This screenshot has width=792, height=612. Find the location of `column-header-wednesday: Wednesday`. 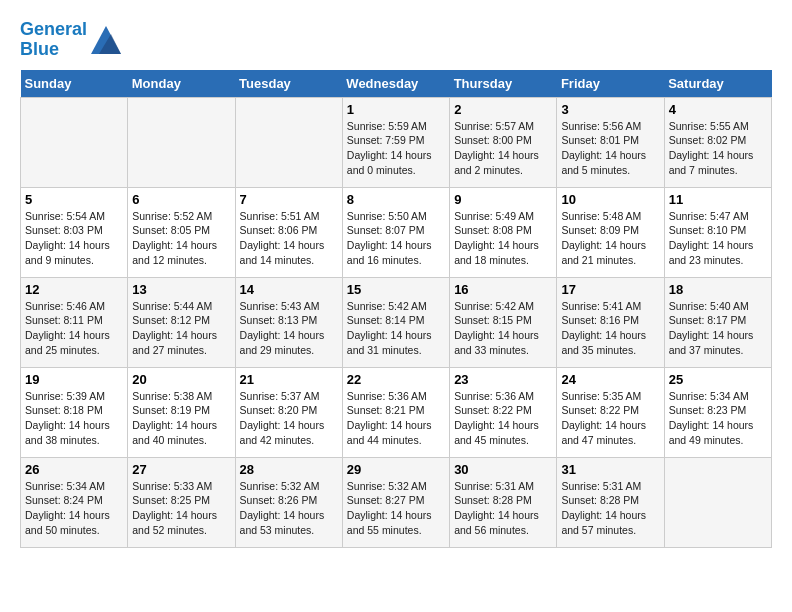

column-header-wednesday: Wednesday is located at coordinates (396, 84).